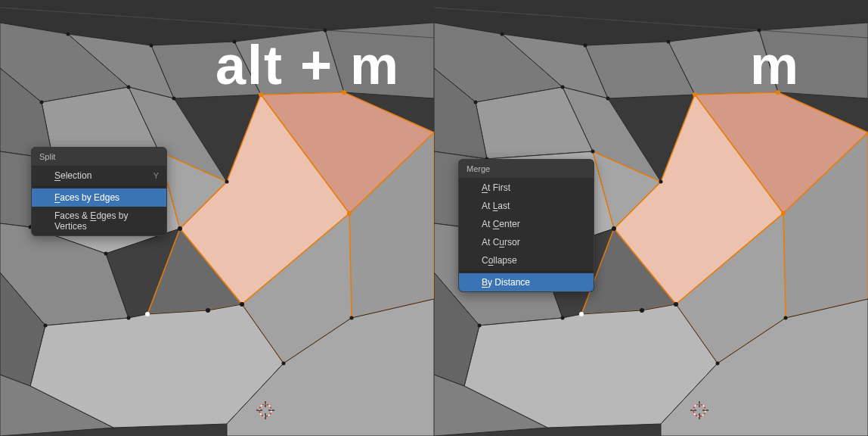 This screenshot has height=436, width=868. I want to click on split-menu-item-selection: Selection Y, so click(99, 176).